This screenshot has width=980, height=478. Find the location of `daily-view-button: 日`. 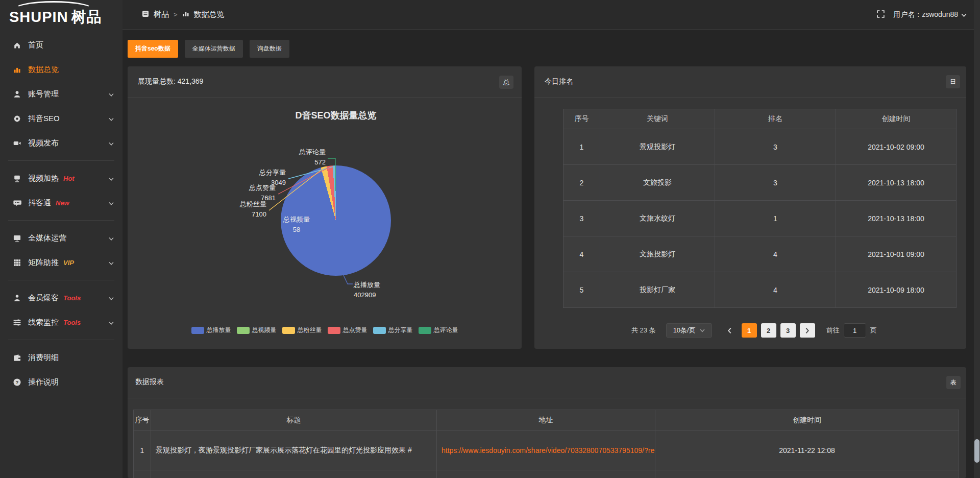

daily-view-button: 日 is located at coordinates (953, 82).